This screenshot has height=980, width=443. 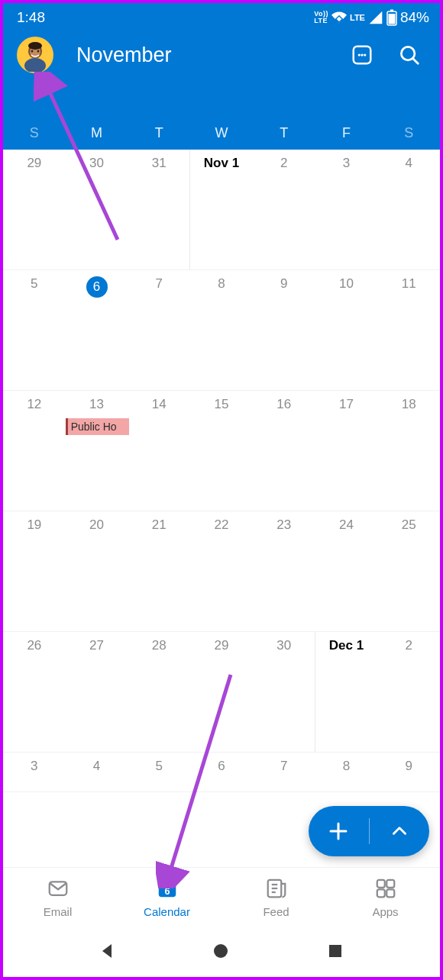 I want to click on date-label: 2, so click(x=408, y=646).